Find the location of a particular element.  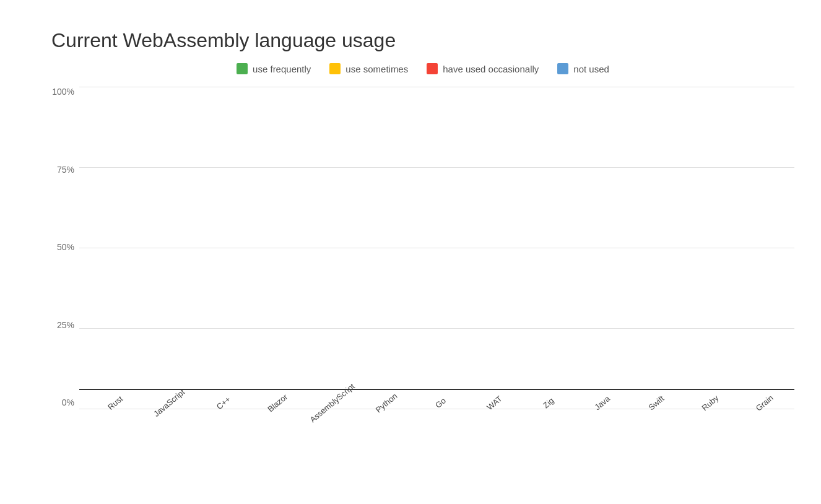

y-label: 75% is located at coordinates (66, 170).